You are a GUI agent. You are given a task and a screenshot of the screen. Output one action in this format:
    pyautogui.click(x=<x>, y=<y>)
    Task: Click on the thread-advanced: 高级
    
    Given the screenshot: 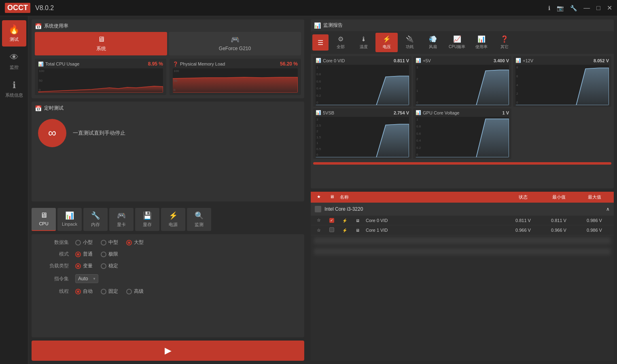 What is the action you would take?
    pyautogui.click(x=135, y=291)
    